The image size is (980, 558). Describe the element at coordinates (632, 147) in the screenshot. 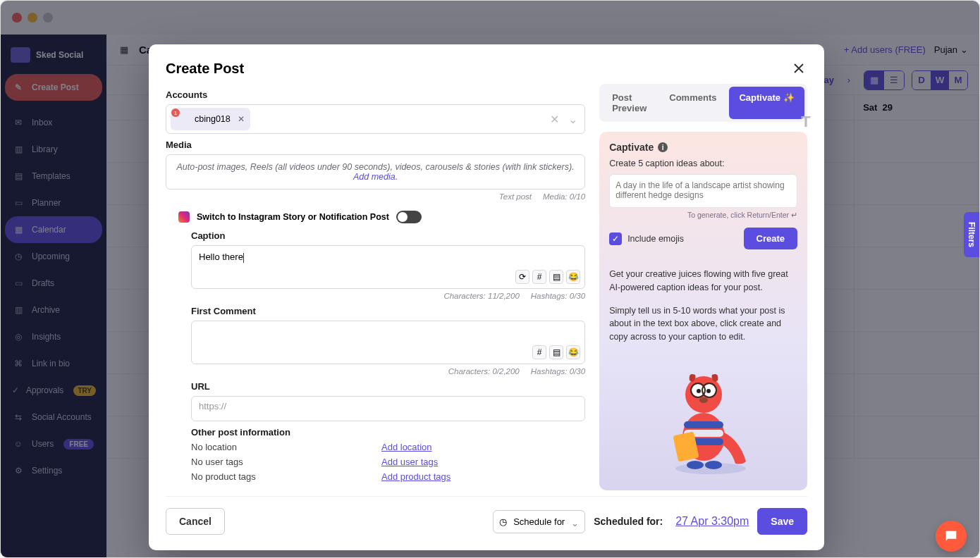

I see `captivate-heading: Captivate` at that location.